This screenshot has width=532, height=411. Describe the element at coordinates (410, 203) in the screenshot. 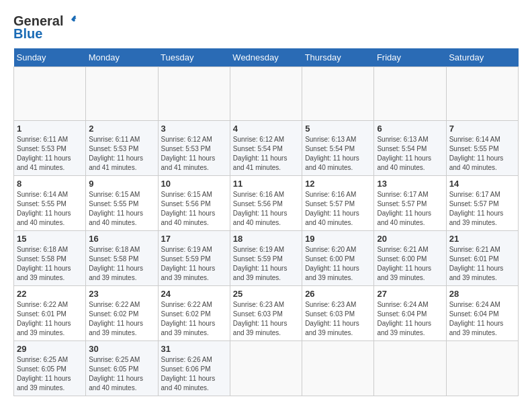

I see `calendar-cell: 13Sunrise: 6:17 AM Sunset: 5:57 PM Dayli…` at that location.